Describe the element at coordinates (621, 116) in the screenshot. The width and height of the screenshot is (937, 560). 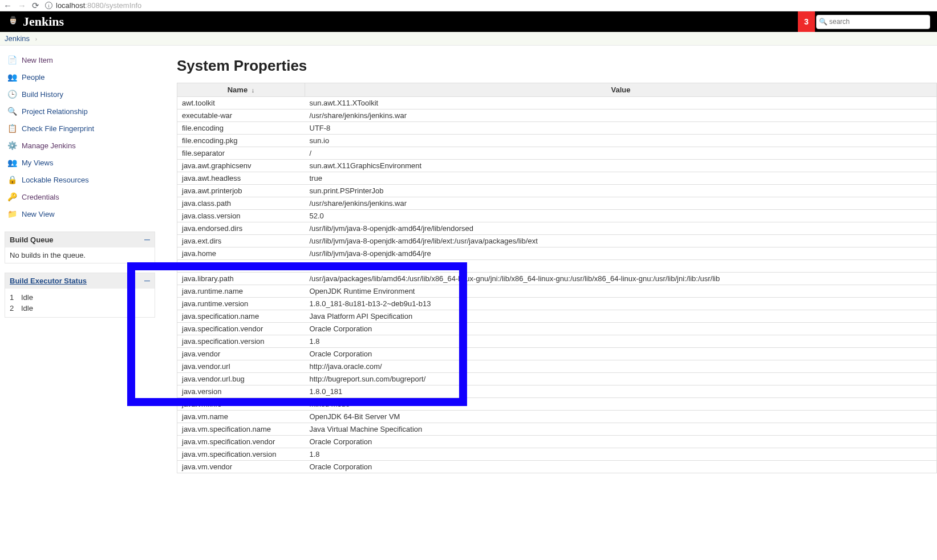
I see `prop-value: /usr/share/jenkins/jenkins.war` at that location.